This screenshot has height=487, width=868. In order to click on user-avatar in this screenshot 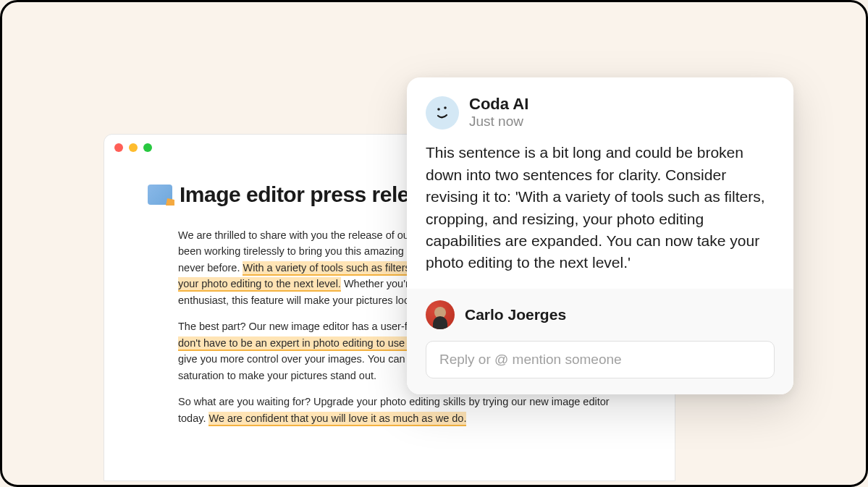, I will do `click(440, 315)`.